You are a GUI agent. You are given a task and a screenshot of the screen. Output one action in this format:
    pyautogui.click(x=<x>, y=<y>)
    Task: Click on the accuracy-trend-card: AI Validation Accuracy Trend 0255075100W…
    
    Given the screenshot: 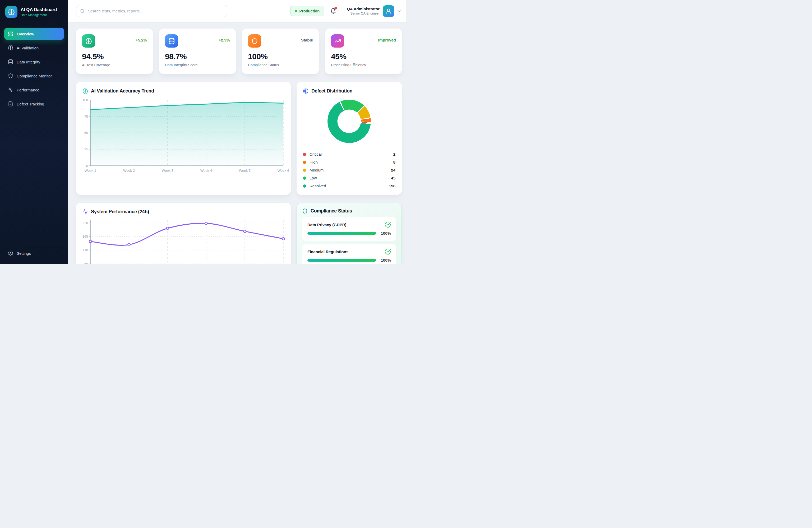 What is the action you would take?
    pyautogui.click(x=184, y=138)
    